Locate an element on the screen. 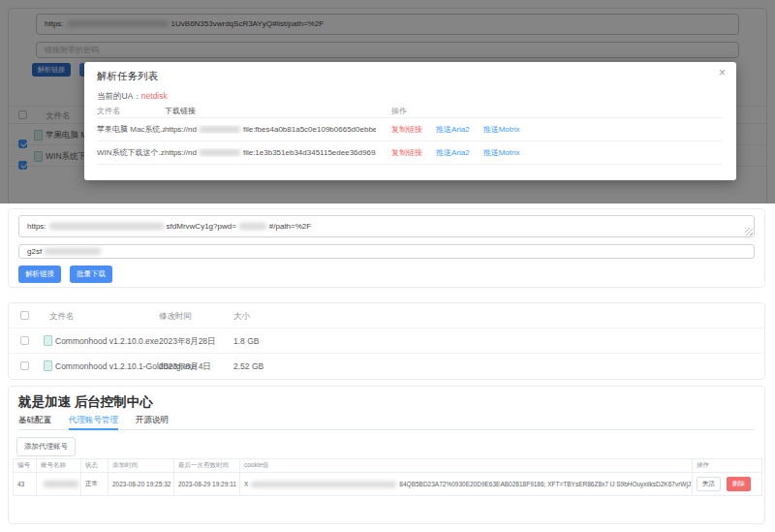 This screenshot has width=775, height=532. status-header: 状态 is located at coordinates (95, 466).